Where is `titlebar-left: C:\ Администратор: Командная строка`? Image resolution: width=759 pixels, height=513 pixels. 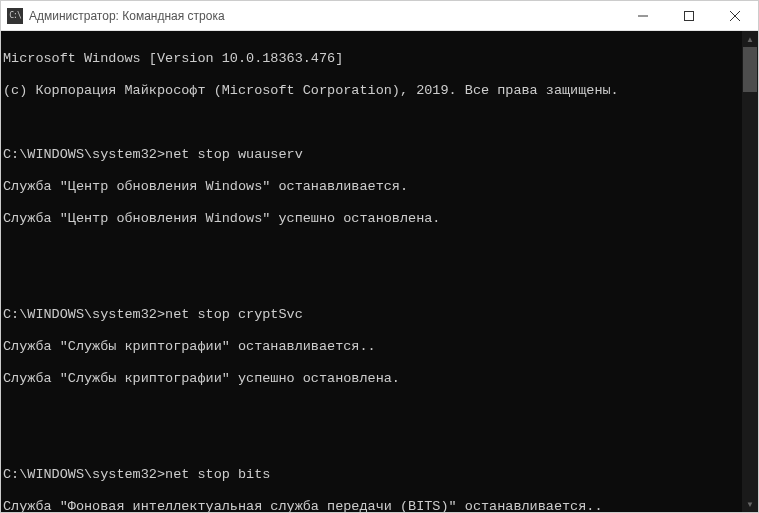
titlebar-left: C:\ Администратор: Командная строка is located at coordinates (113, 16).